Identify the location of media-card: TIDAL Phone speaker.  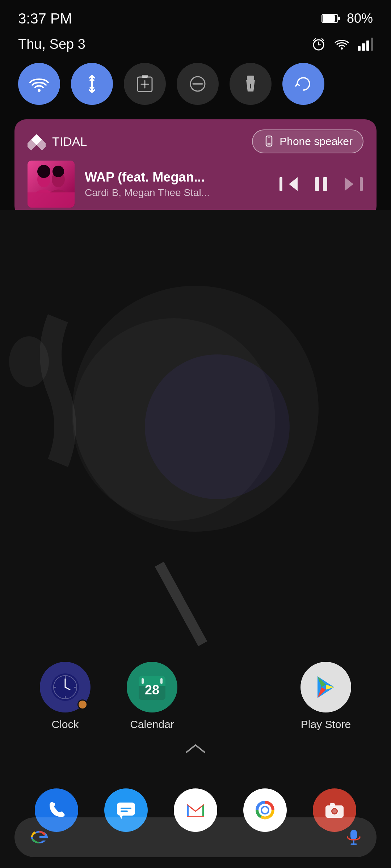
(196, 169).